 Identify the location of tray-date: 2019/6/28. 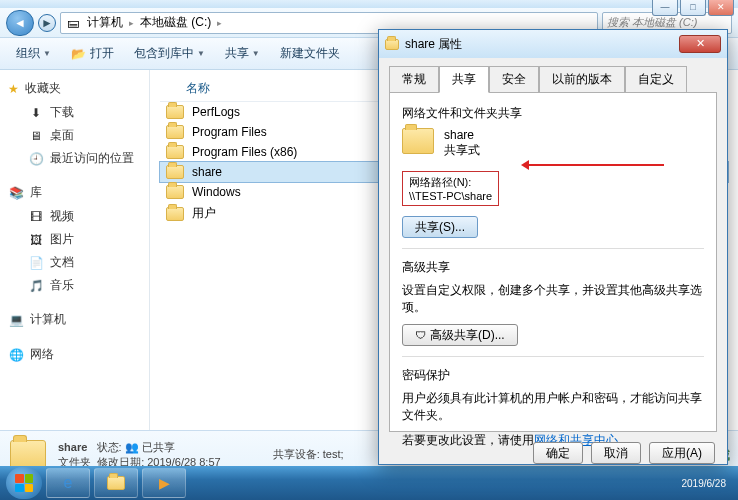
(704, 484).